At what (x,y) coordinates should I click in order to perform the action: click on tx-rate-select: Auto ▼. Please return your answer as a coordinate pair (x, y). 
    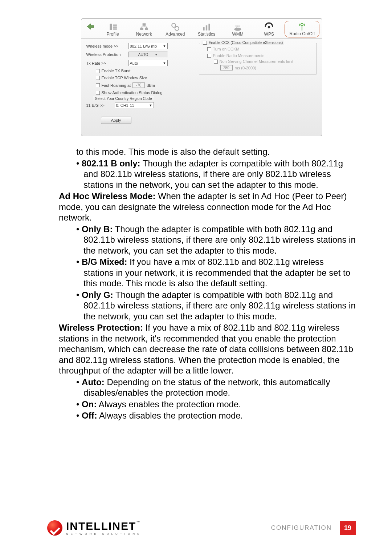
    Looking at the image, I should click on (148, 63).